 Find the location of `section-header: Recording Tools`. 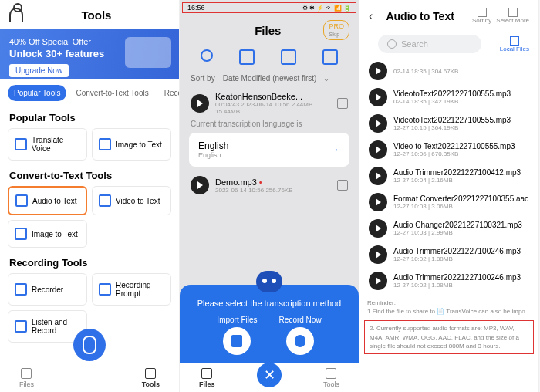

section-header: Recording Tools is located at coordinates (89, 262).